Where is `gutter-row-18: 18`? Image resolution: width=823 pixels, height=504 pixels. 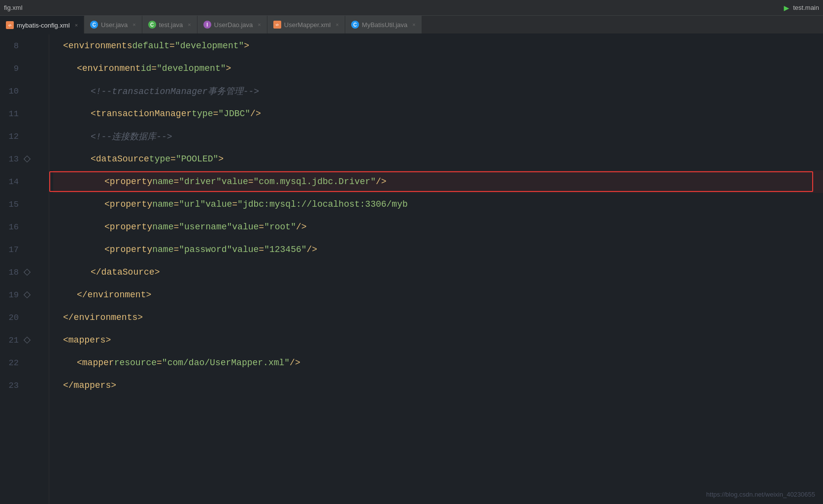
gutter-row-18: 18 is located at coordinates (25, 272).